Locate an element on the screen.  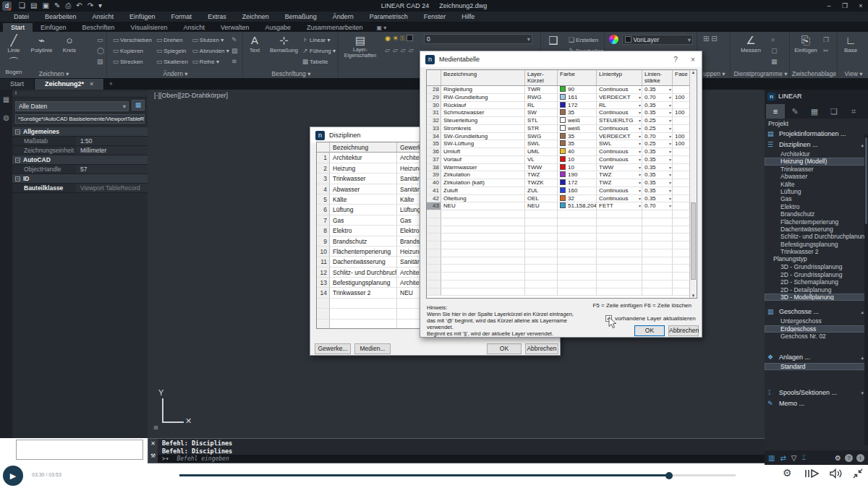
video-settings-icon: ⚙ is located at coordinates (787, 473).